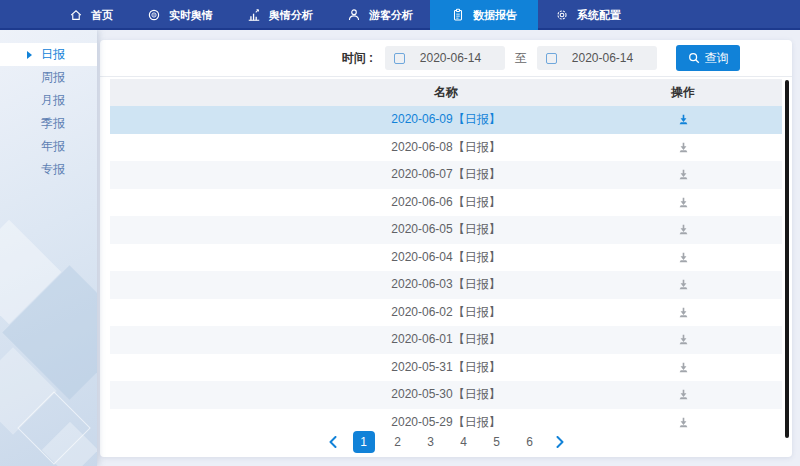 This screenshot has width=800, height=466. I want to click on page-button-5: 5, so click(497, 442).